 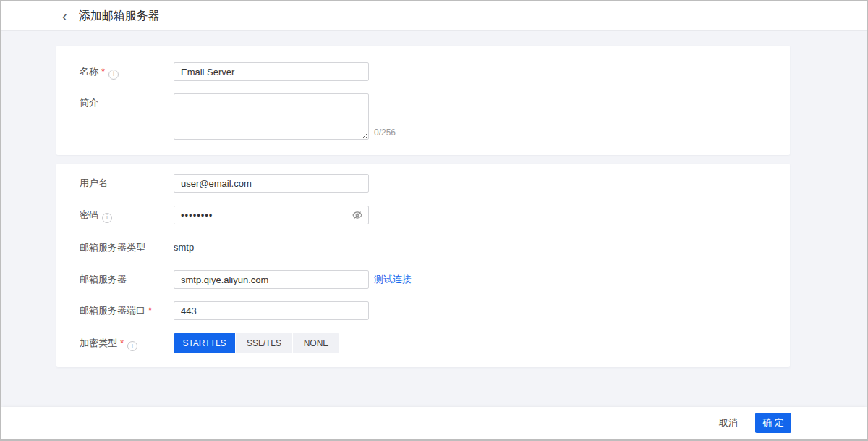 I want to click on username-input, so click(x=271, y=183).